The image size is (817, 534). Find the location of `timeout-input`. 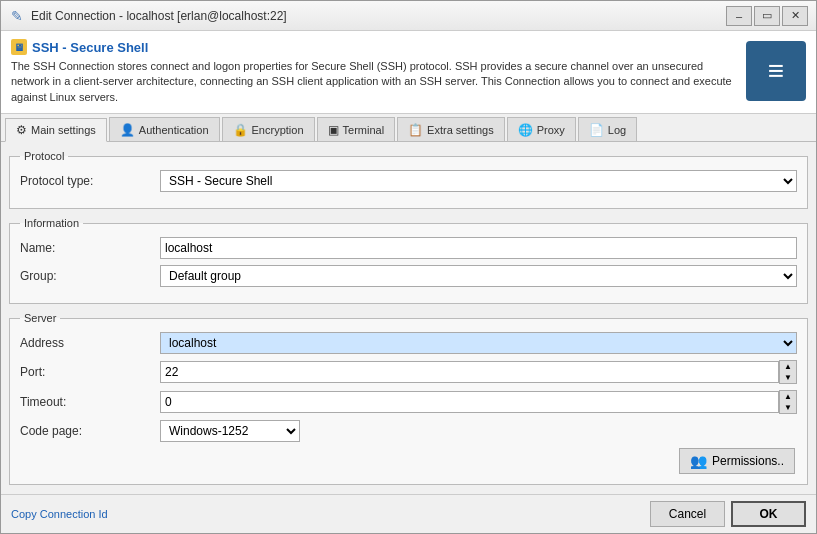

timeout-input is located at coordinates (470, 402).